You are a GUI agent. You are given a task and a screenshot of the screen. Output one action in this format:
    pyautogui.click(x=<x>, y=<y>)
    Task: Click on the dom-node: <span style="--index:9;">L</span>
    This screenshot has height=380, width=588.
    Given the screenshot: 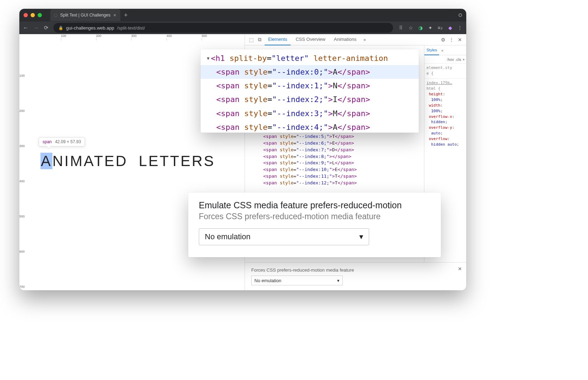 What is the action you would take?
    pyautogui.click(x=334, y=163)
    